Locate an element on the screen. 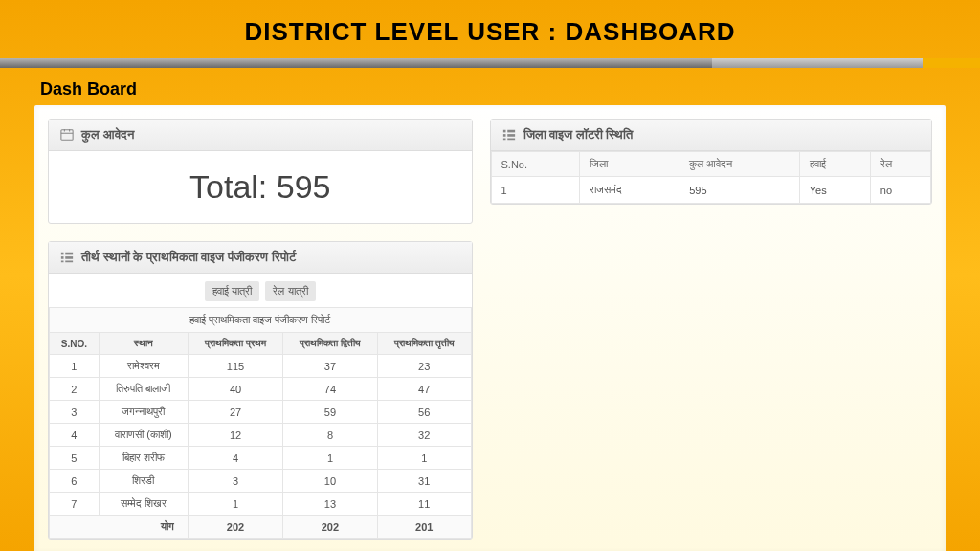 The width and height of the screenshot is (980, 551). table-header-row: S.No. जिला कुल आवेदन हवाई रेल is located at coordinates (710, 165).